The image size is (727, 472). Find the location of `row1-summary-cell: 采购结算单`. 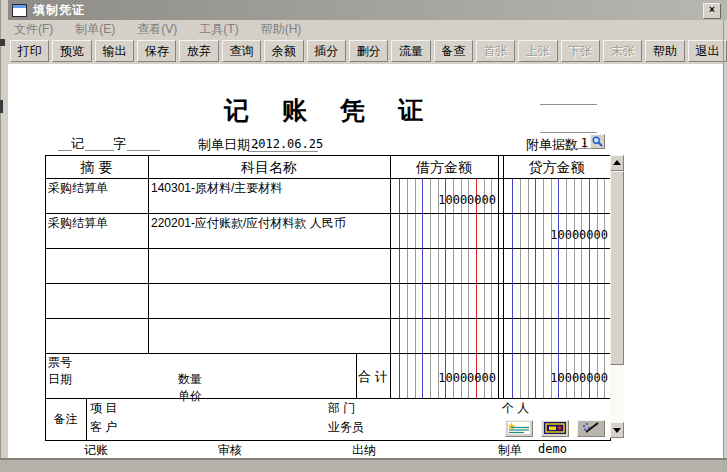

row1-summary-cell: 采购结算单 is located at coordinates (97, 188).